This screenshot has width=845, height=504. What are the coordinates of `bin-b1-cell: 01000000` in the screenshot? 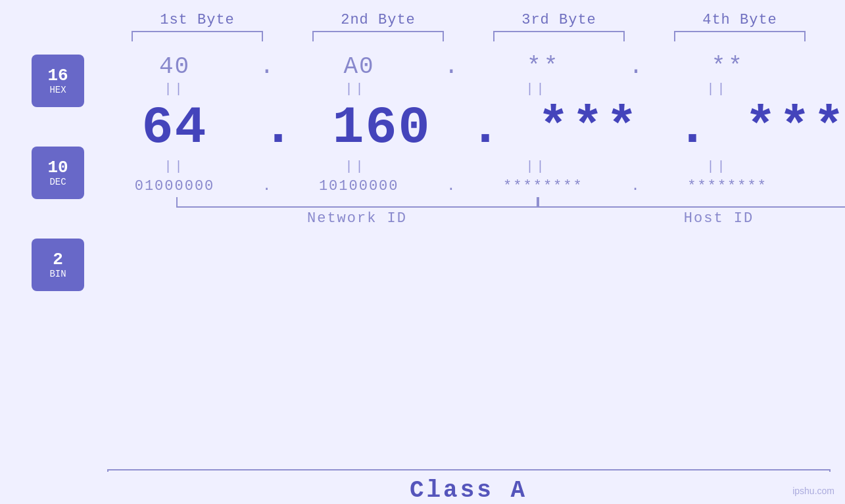 It's located at (175, 187).